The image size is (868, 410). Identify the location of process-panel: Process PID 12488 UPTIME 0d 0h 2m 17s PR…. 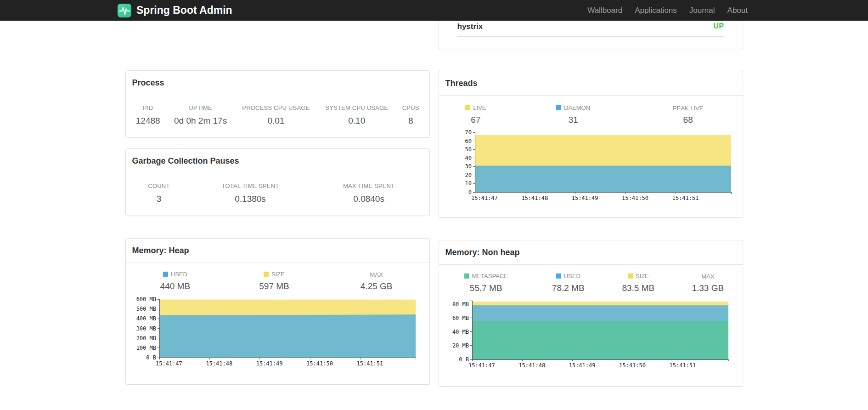
(277, 104).